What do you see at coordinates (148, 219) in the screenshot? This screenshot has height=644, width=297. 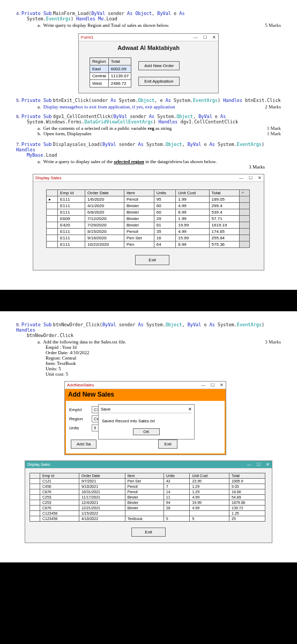 I see `sales-table: Emp IdOrder DateItemUnitsUnit CostTotal^…` at bounding box center [148, 219].